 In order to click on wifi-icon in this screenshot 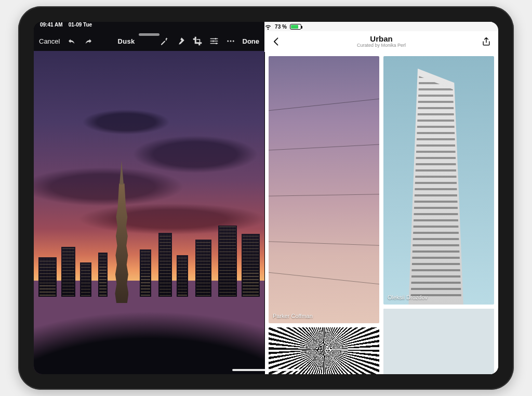, I will do `click(268, 27)`.